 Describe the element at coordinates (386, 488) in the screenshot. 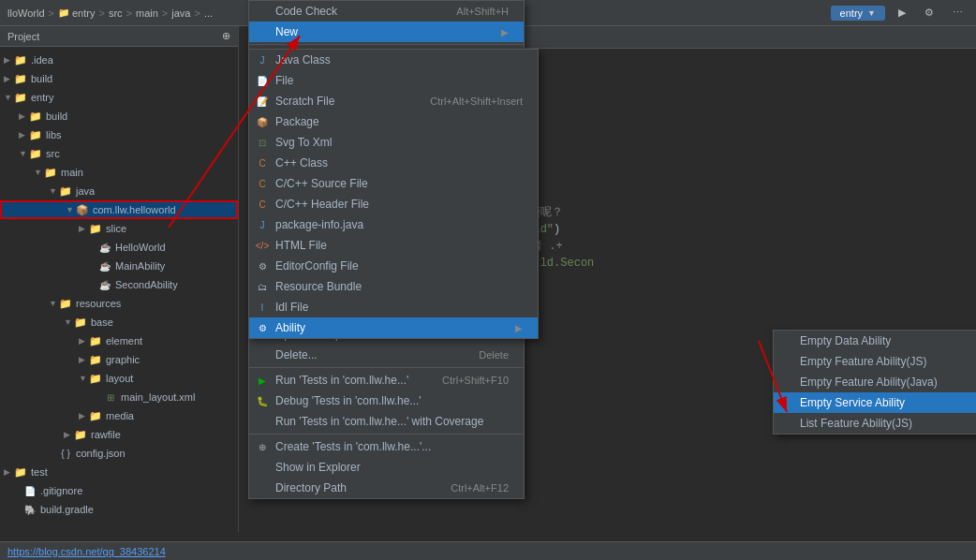

I see `menu-item-directory-path: Directory Path Ctrl+Alt+F12` at that location.